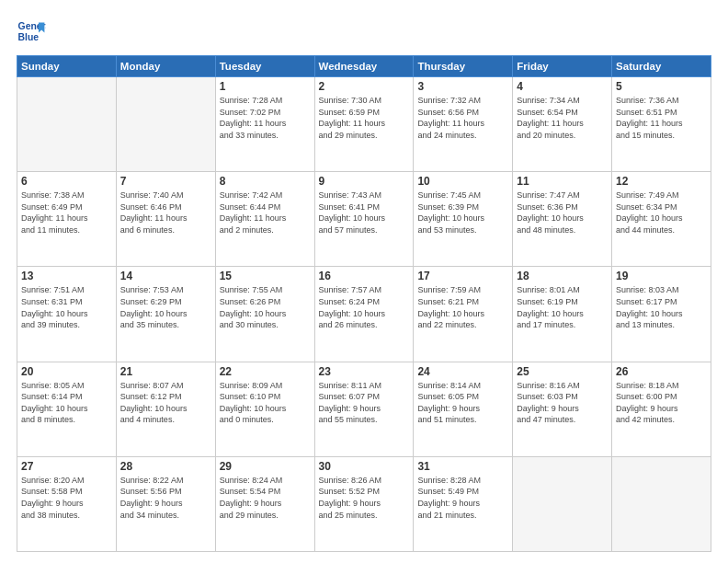  Describe the element at coordinates (662, 125) in the screenshot. I see `calendar-day: 5Sunrise: 7:36 AM Sunset: 6:51 PM Daylig…` at that location.